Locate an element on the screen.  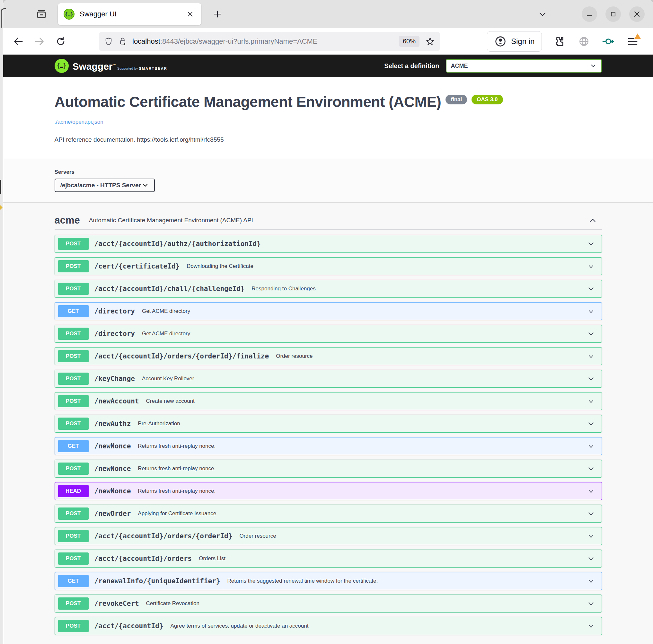
endpoint-summary: Certificate Revocation is located at coordinates (173, 604).